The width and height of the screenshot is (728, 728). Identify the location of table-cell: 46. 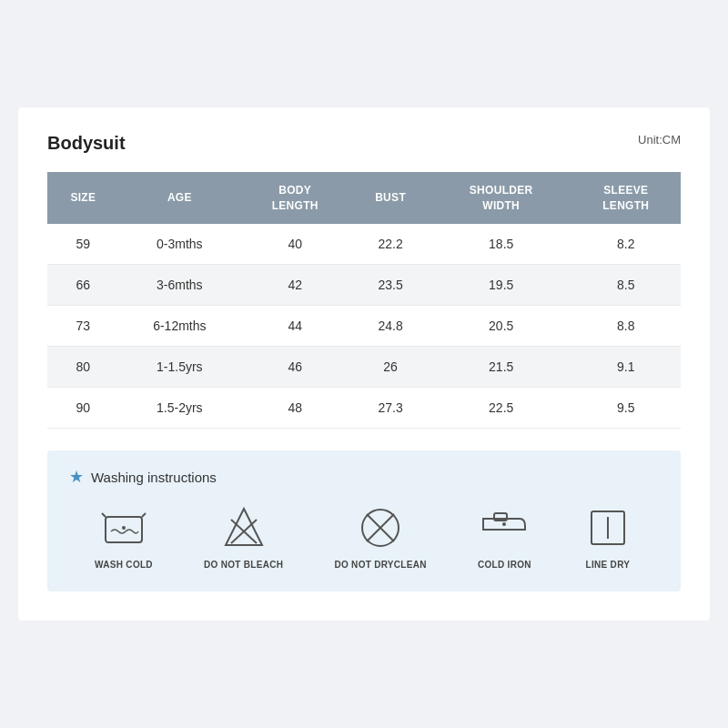
(295, 368).